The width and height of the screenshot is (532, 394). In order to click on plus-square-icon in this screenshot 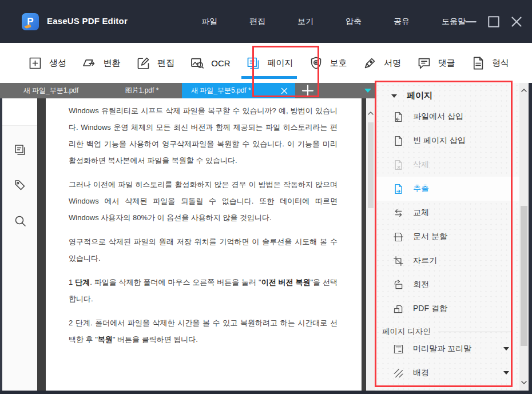, I will do `click(35, 63)`.